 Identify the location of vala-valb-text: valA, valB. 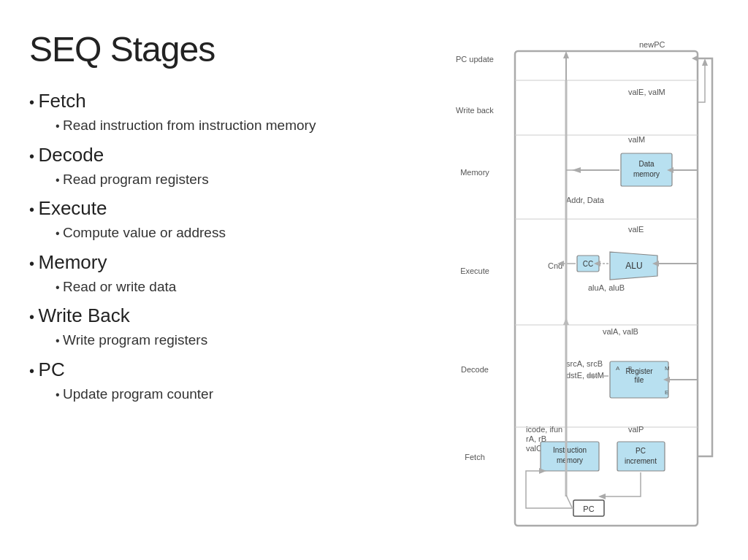
(621, 331).